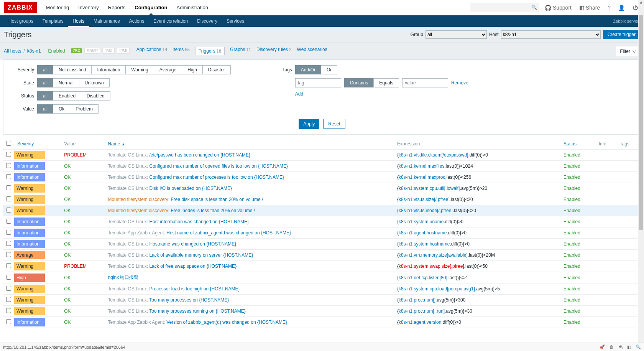  Describe the element at coordinates (94, 83) in the screenshot. I see `state-group-unknown: Unknown` at that location.